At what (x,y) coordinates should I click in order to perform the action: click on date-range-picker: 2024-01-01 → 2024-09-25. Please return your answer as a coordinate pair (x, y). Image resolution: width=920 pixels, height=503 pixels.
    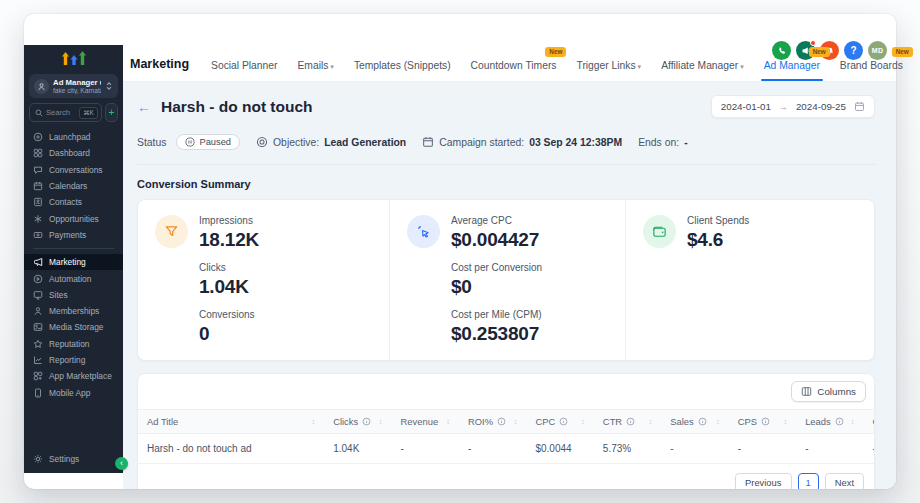
    Looking at the image, I should click on (793, 106).